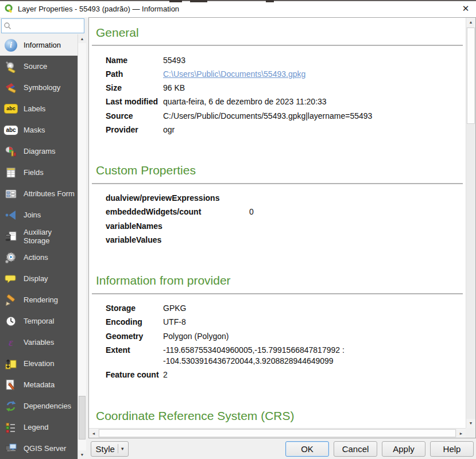  I want to click on legend-icon, so click(11, 427).